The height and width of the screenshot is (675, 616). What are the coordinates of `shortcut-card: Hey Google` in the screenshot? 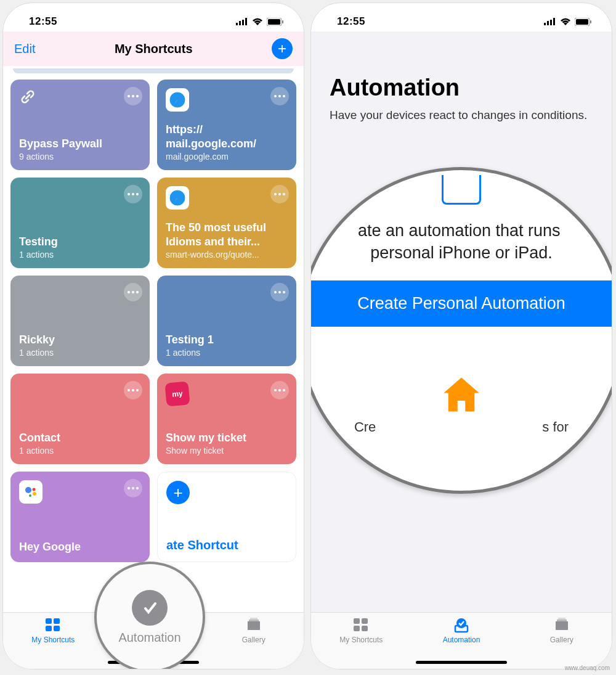 It's located at (80, 517).